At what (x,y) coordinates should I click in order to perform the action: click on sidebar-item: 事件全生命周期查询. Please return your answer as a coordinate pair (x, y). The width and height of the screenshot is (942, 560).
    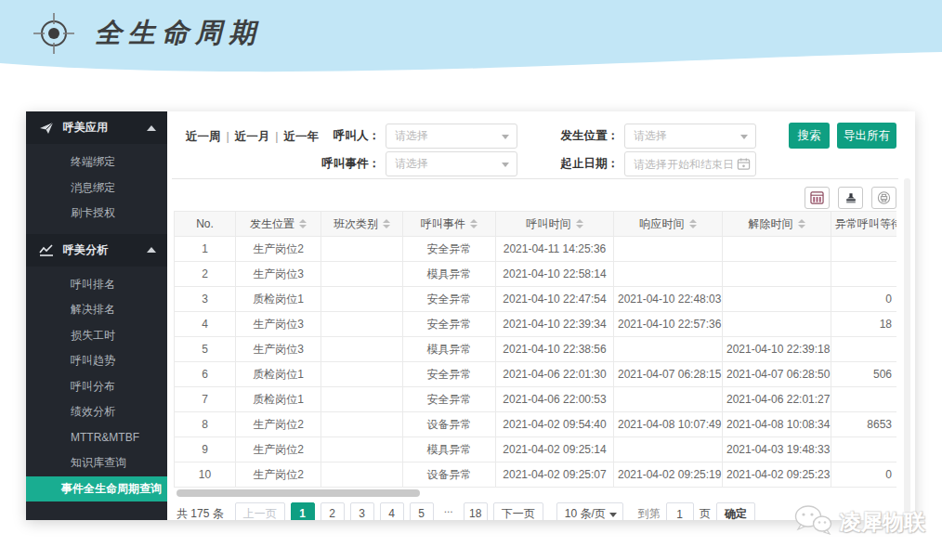
    Looking at the image, I should click on (97, 489).